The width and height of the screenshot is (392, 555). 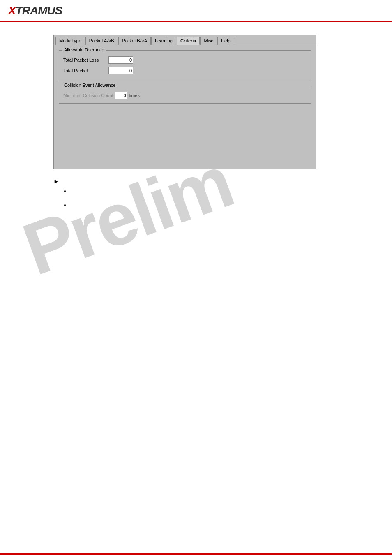 What do you see at coordinates (86, 71) in the screenshot?
I see `total-packet-label: Total Packet` at bounding box center [86, 71].